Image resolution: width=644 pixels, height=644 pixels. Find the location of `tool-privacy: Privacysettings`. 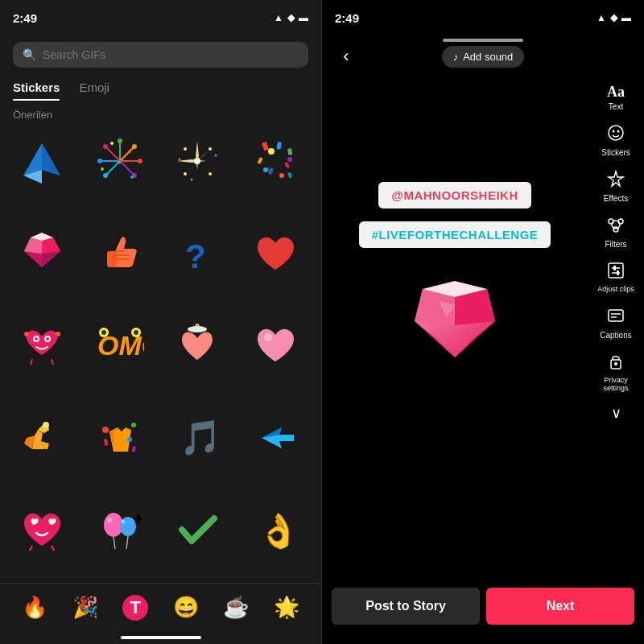

tool-privacy: Privacysettings is located at coordinates (615, 373).